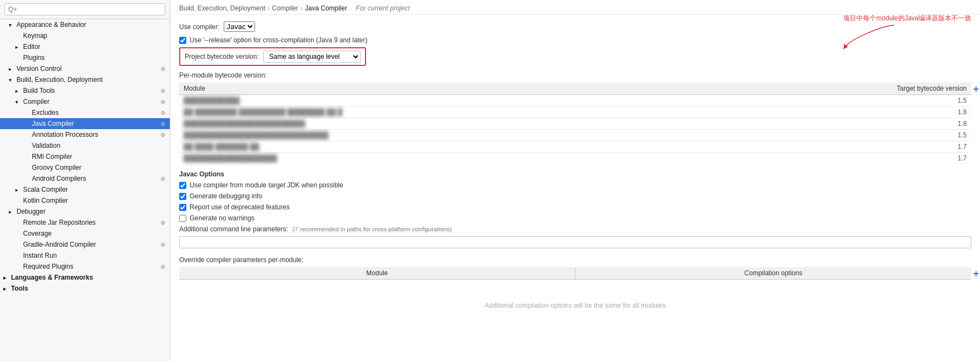 The width and height of the screenshot is (980, 361). I want to click on sidebar-item-languages-frameworks: ▸Languages & Frameworks, so click(85, 277).